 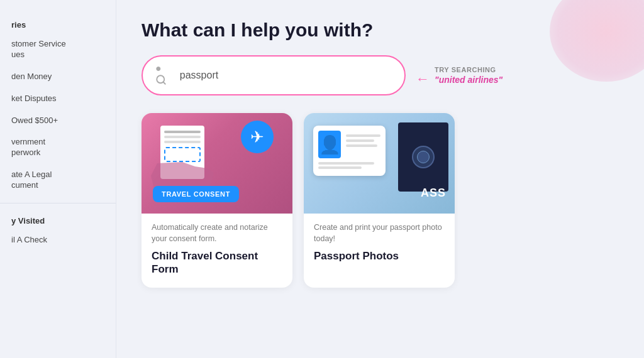 What do you see at coordinates (469, 80) in the screenshot?
I see `try-searching-value: "united airlines"` at bounding box center [469, 80].